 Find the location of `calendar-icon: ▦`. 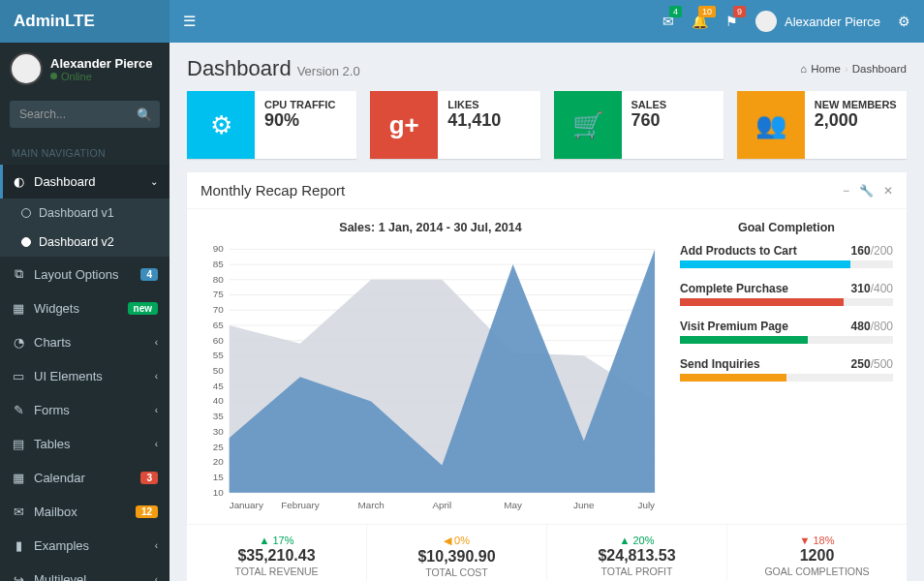

calendar-icon: ▦ is located at coordinates (18, 478).